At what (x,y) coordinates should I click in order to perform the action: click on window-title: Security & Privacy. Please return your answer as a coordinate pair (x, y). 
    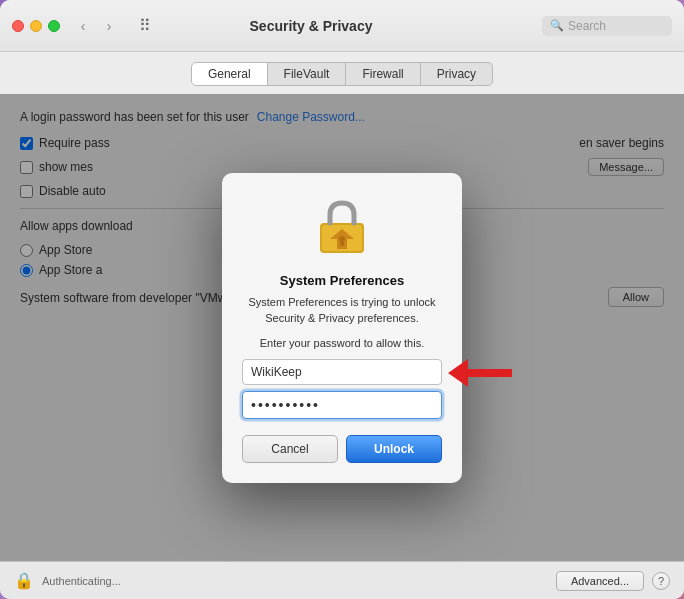
    Looking at the image, I should click on (311, 26).